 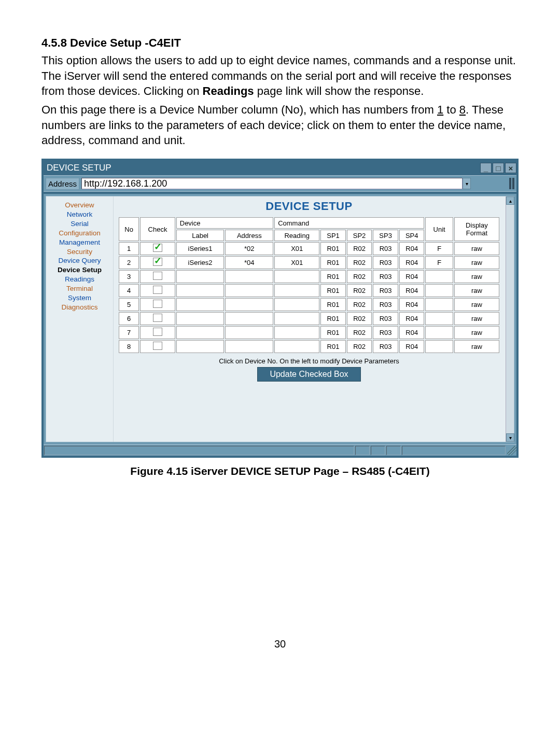 I want to click on device-number-link: 4, so click(x=129, y=290).